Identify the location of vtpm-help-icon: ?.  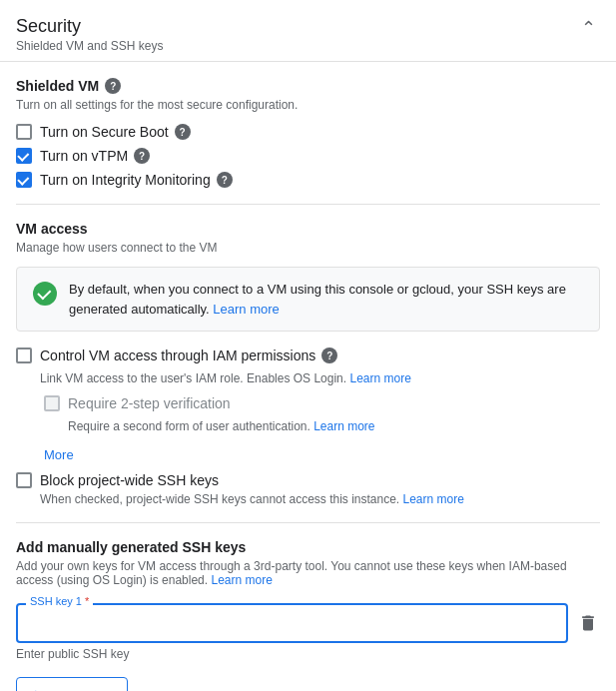
(142, 156).